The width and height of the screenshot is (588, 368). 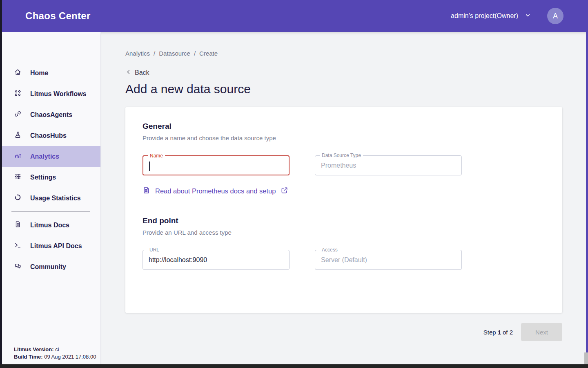 I want to click on breadcrumb: Analytics / Datasource / Create, so click(x=357, y=53).